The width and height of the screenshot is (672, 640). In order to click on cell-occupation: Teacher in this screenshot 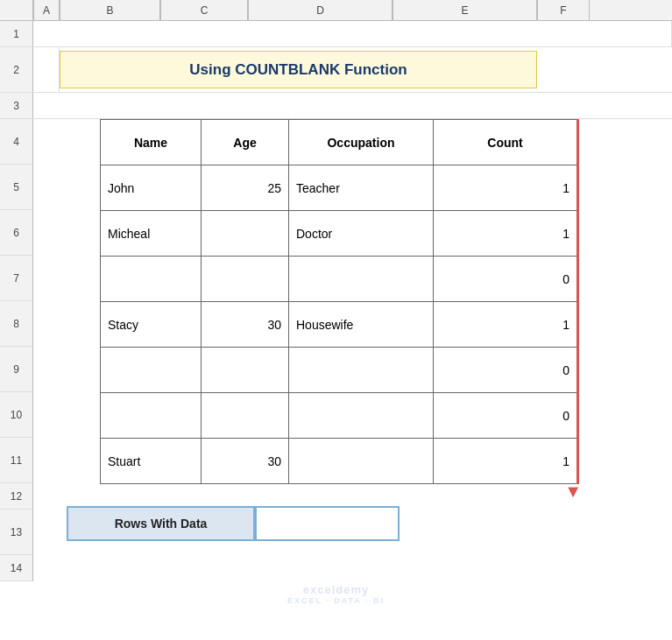, I will do `click(361, 188)`.